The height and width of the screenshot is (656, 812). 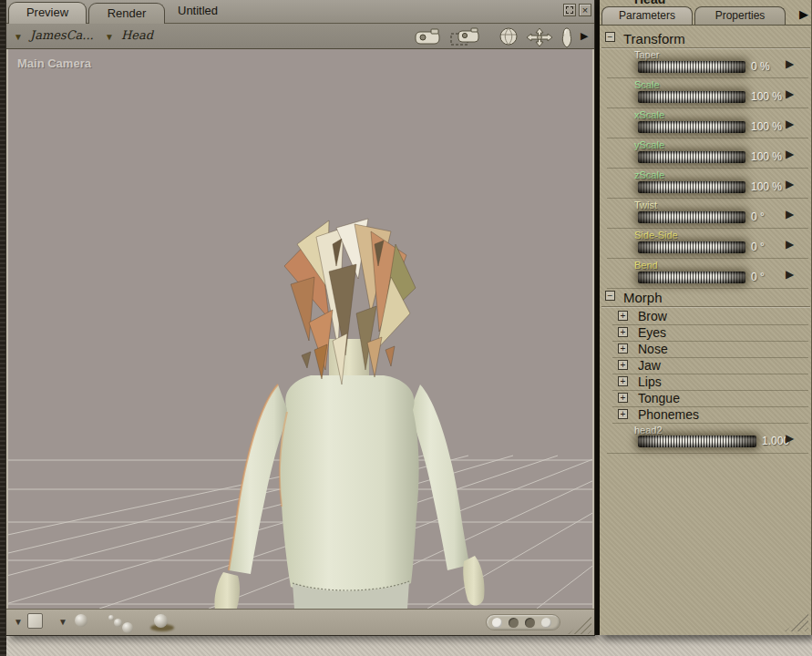 What do you see at coordinates (653, 316) in the screenshot?
I see `morph-group-label: Brow` at bounding box center [653, 316].